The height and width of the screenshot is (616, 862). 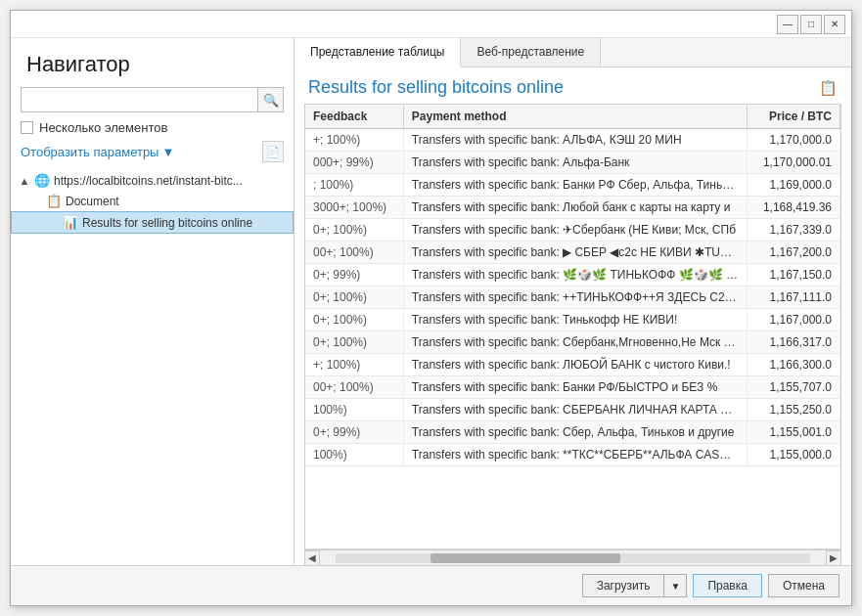 I want to click on tab-web-view: Веб-представление, so click(x=530, y=53).